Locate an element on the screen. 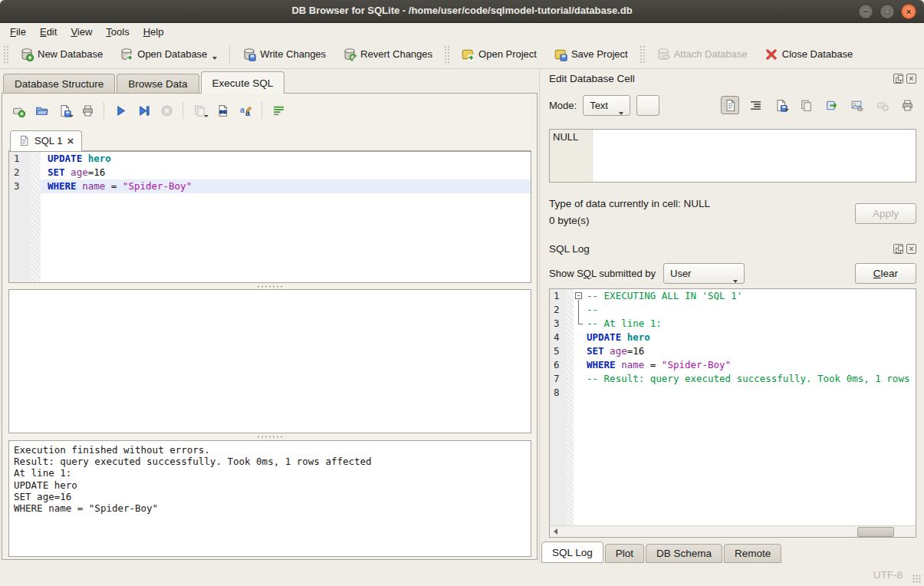 The height and width of the screenshot is (586, 924). line-number: 6 is located at coordinates (558, 365).